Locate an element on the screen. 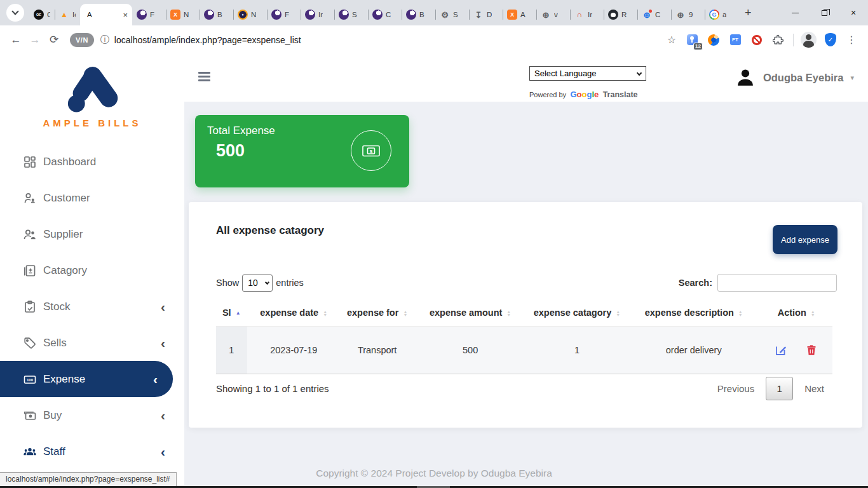 The image size is (868, 488). minimize-button is located at coordinates (795, 13).